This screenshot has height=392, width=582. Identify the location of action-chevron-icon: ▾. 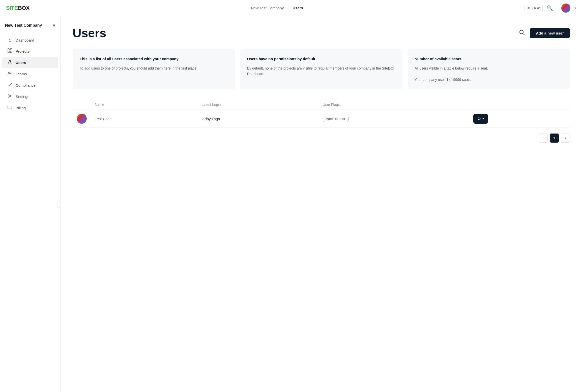
(483, 119).